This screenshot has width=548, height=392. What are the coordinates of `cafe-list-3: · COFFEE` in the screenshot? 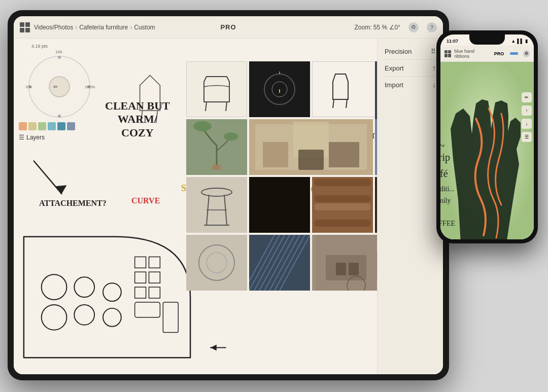 It's located at (448, 218).